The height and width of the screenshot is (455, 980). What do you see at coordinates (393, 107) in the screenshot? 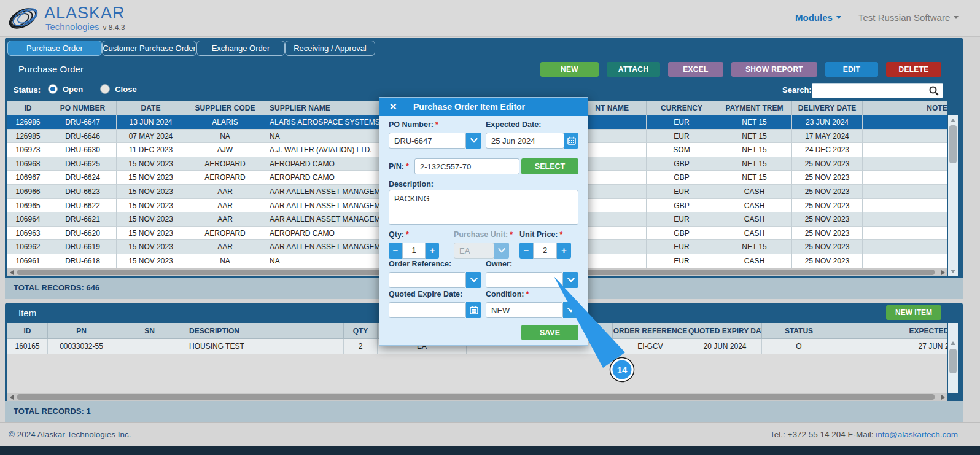
I see `close-icon: ✕` at bounding box center [393, 107].